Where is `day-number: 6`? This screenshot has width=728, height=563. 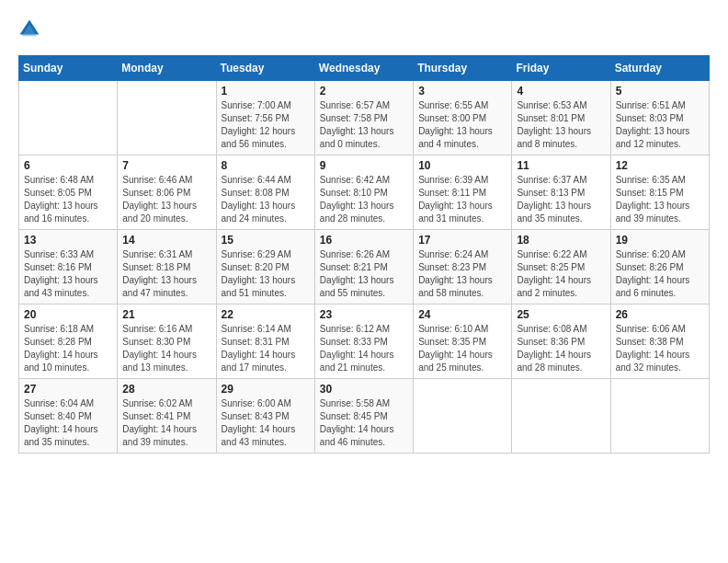 day-number: 6 is located at coordinates (68, 166).